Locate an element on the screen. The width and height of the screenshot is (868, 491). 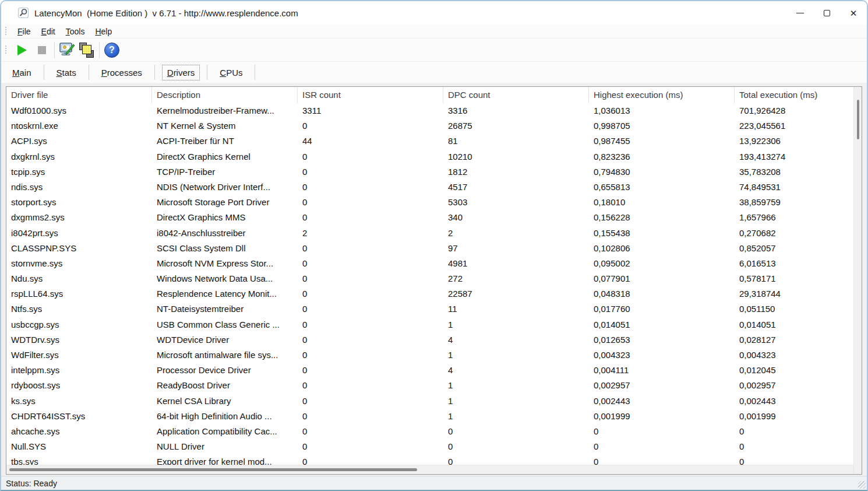
column-header-driver-file: Driver file is located at coordinates (79, 95).